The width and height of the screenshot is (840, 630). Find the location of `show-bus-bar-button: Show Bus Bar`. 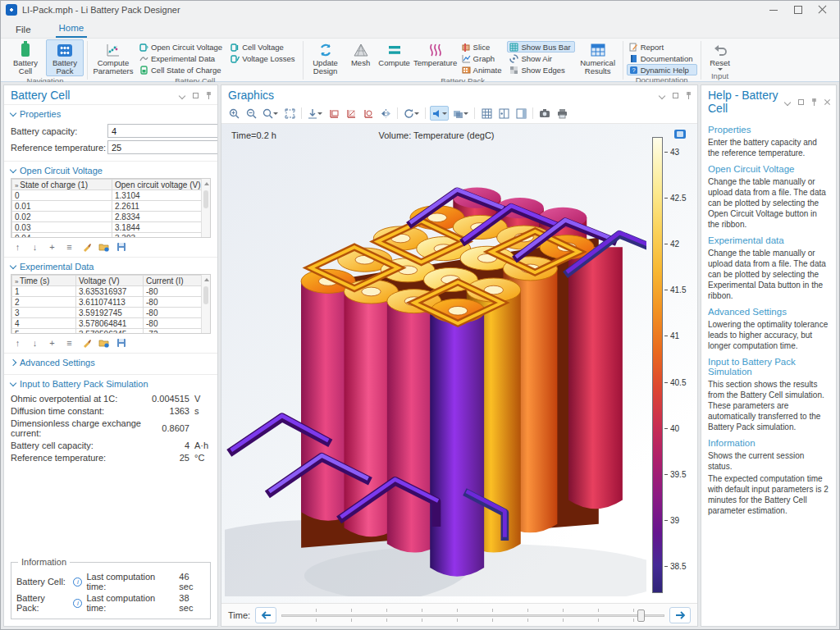

show-bus-bar-button: Show Bus Bar is located at coordinates (541, 47).